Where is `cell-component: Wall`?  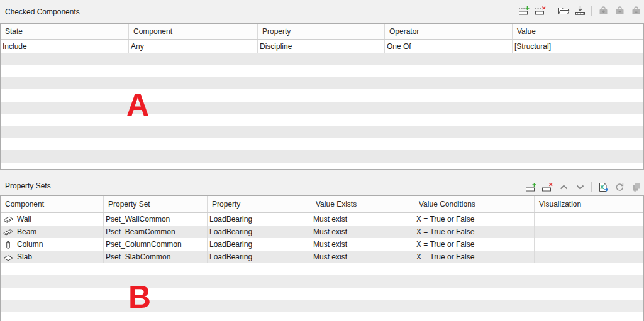 cell-component: Wall is located at coordinates (52, 219).